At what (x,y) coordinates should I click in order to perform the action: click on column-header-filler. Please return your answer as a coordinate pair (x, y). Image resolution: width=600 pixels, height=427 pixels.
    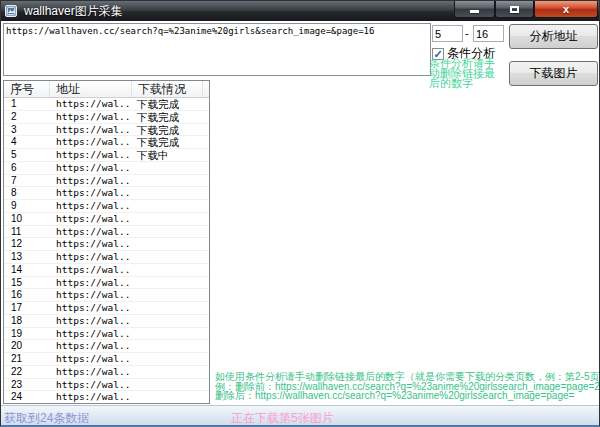
    Looking at the image, I should click on (206, 89).